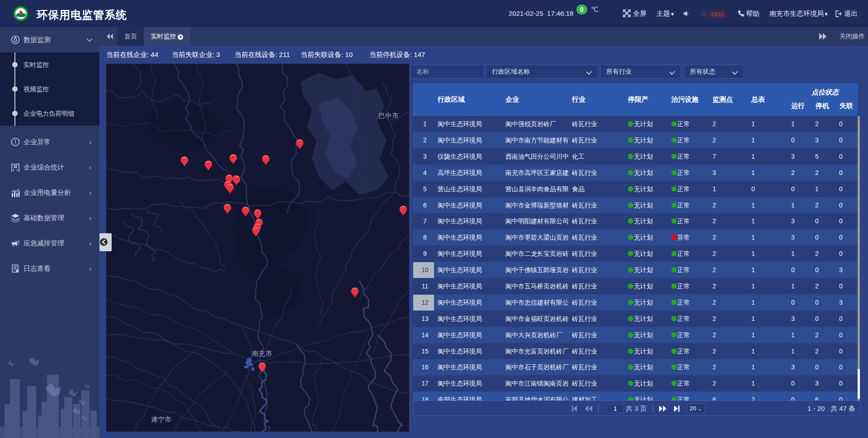  What do you see at coordinates (161, 419) in the screenshot?
I see `svg-text: 遂宁市` at bounding box center [161, 419].